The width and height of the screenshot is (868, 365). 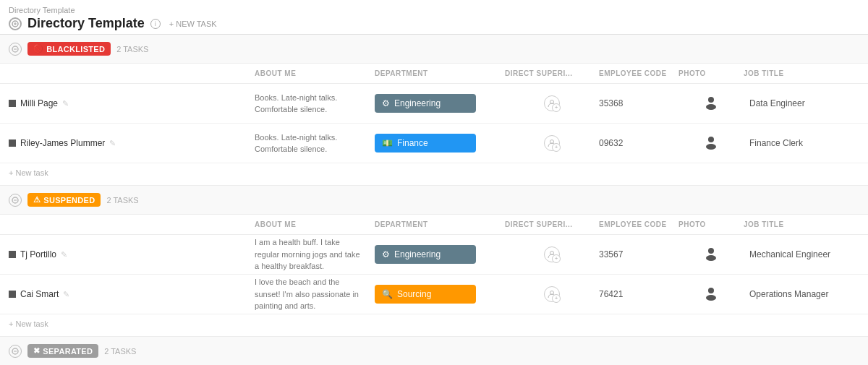 What do you see at coordinates (801, 143) in the screenshot?
I see `job-title-cell-blacklisted-1: Finance Clerk` at bounding box center [801, 143].